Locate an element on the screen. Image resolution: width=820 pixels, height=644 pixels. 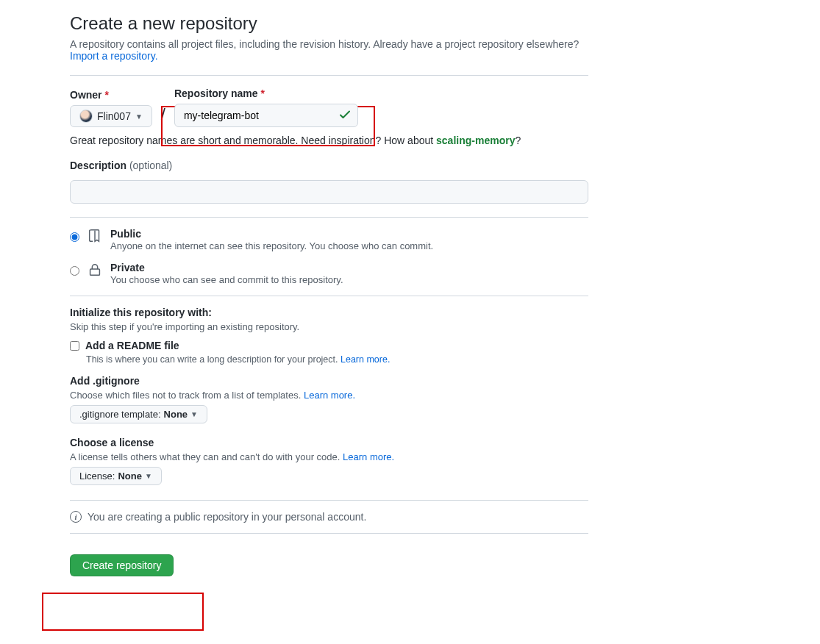
owner-label: Owner * is located at coordinates (111, 95).